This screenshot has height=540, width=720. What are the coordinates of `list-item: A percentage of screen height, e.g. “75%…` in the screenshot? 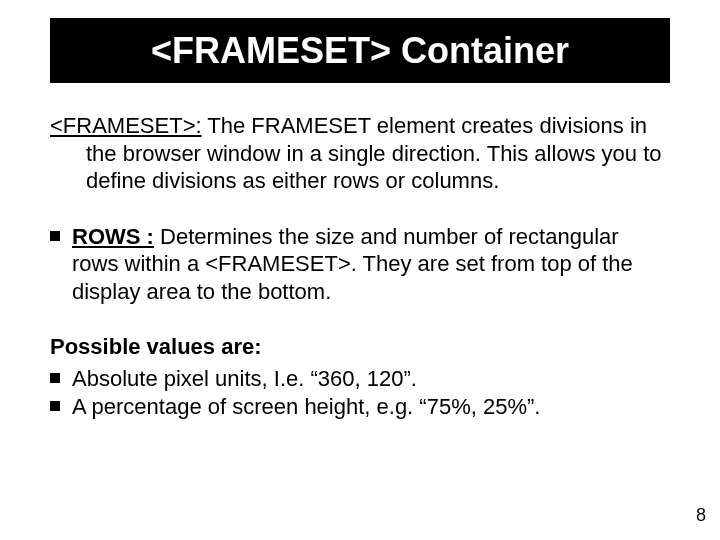 It's located at (360, 408).